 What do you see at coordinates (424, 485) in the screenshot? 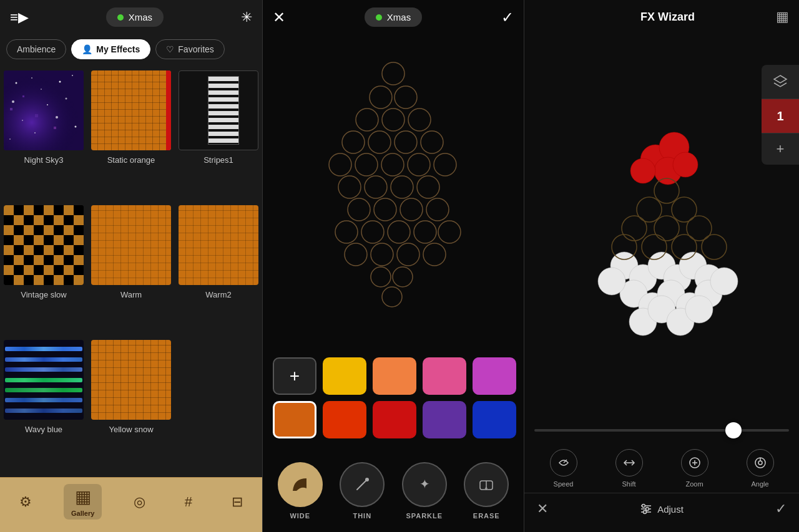
I see `sparkle-brush-icon: ✦` at bounding box center [424, 485].